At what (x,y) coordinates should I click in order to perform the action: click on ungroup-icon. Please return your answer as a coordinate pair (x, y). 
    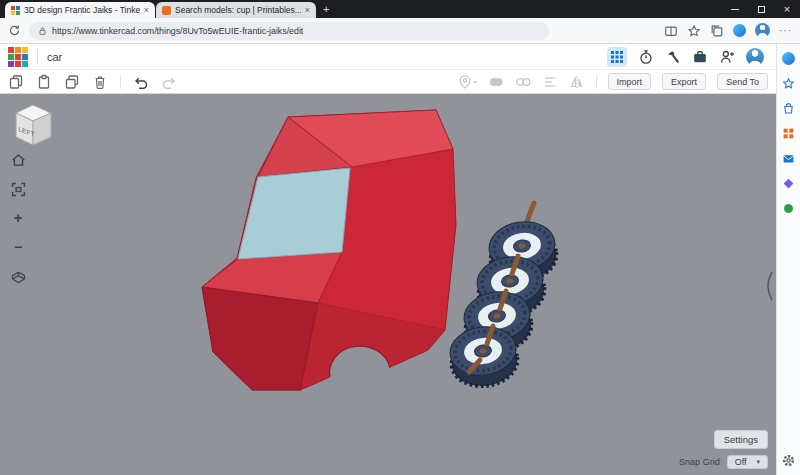
    Looking at the image, I should click on (523, 82).